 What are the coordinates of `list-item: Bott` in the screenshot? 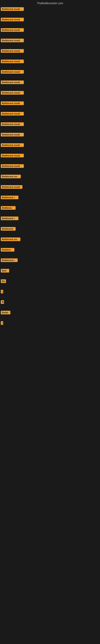 It's located at (50, 271).